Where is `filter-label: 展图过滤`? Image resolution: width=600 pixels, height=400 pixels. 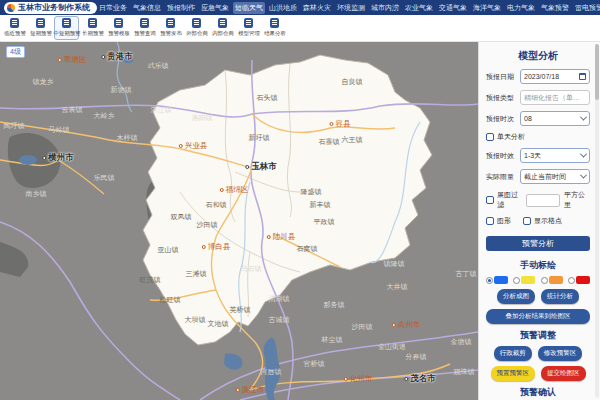
filter-label: 展图过滤 is located at coordinates (510, 200).